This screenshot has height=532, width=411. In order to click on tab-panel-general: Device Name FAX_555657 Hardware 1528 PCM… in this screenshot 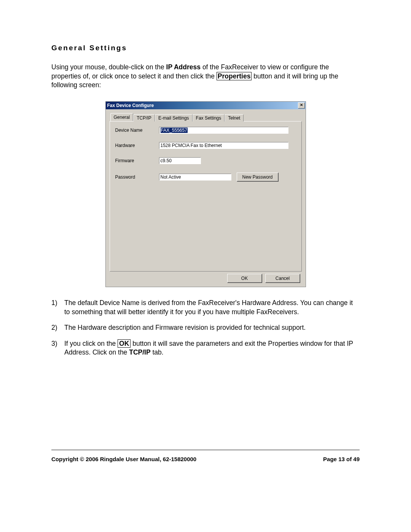, I will do `click(206, 197)`.